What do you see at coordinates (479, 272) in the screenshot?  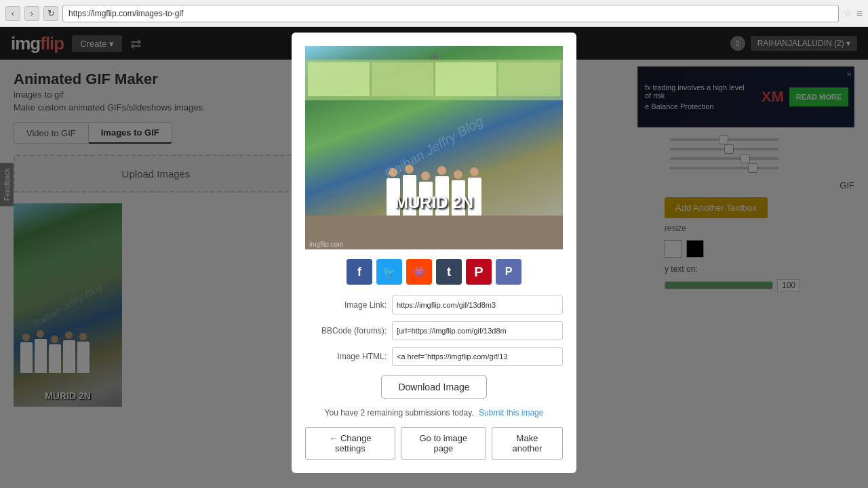 I see `pinterest-share-button: P` at bounding box center [479, 272].